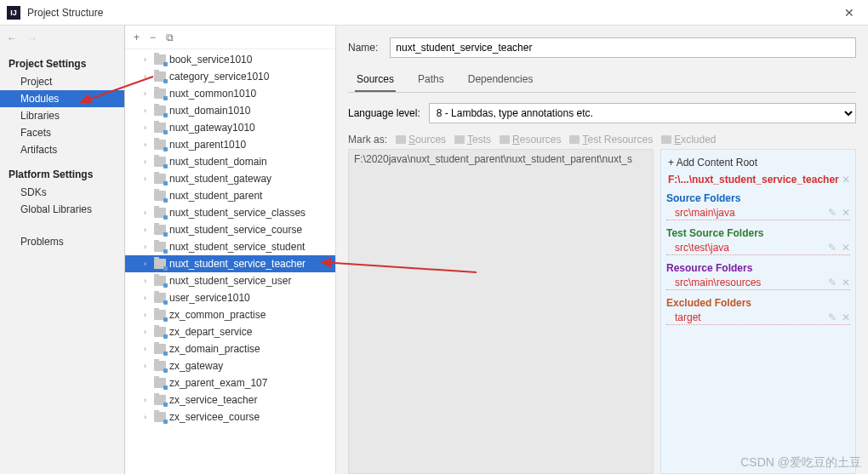 This screenshot has height=474, width=868. What do you see at coordinates (62, 116) in the screenshot?
I see `sidebar-item-libraries: Libraries` at bounding box center [62, 116].